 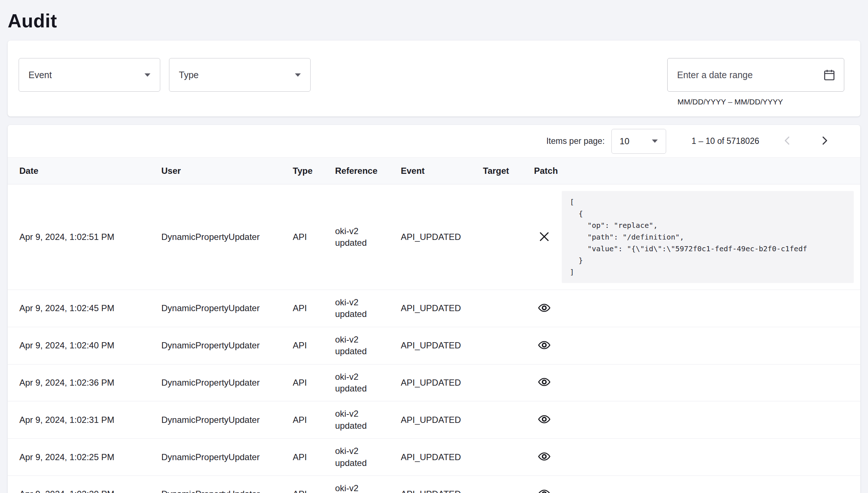 What do you see at coordinates (221, 171) in the screenshot?
I see `column-header-user: User` at bounding box center [221, 171].